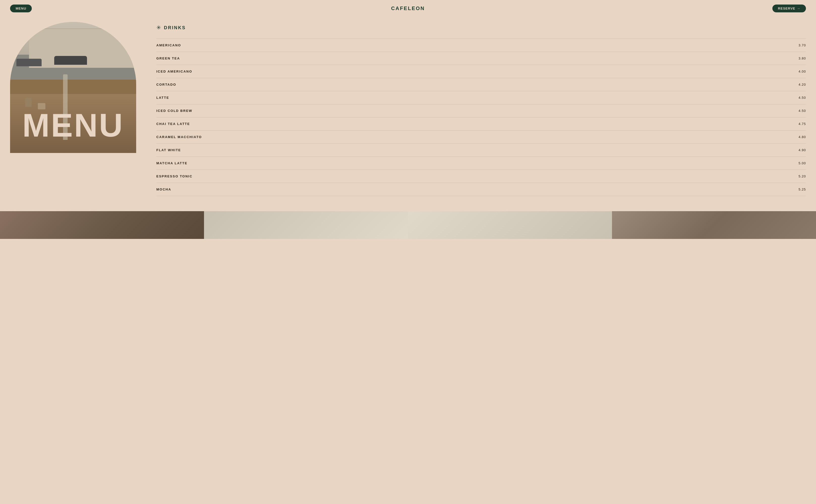 The width and height of the screenshot is (816, 504). I want to click on menu-item-price: 3.70, so click(802, 45).